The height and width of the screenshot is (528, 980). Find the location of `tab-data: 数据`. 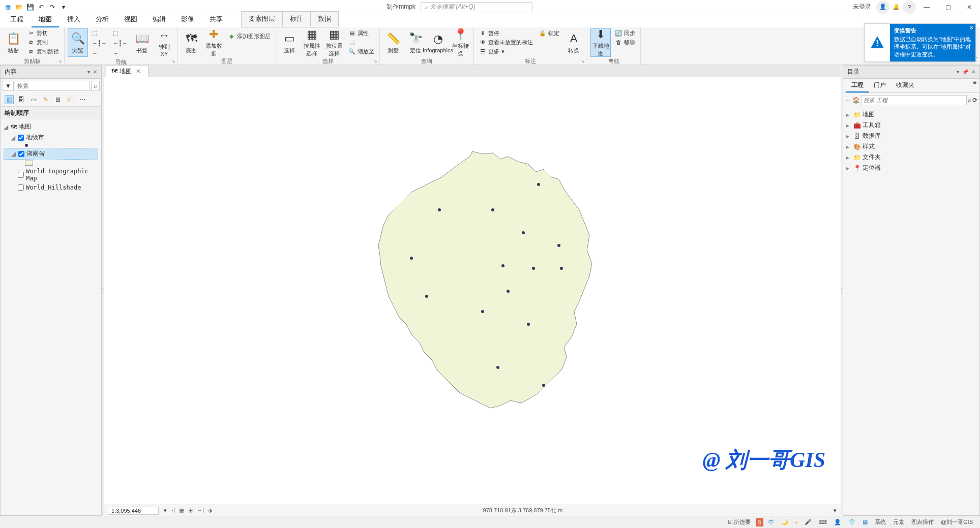

tab-data: 数据 is located at coordinates (324, 19).